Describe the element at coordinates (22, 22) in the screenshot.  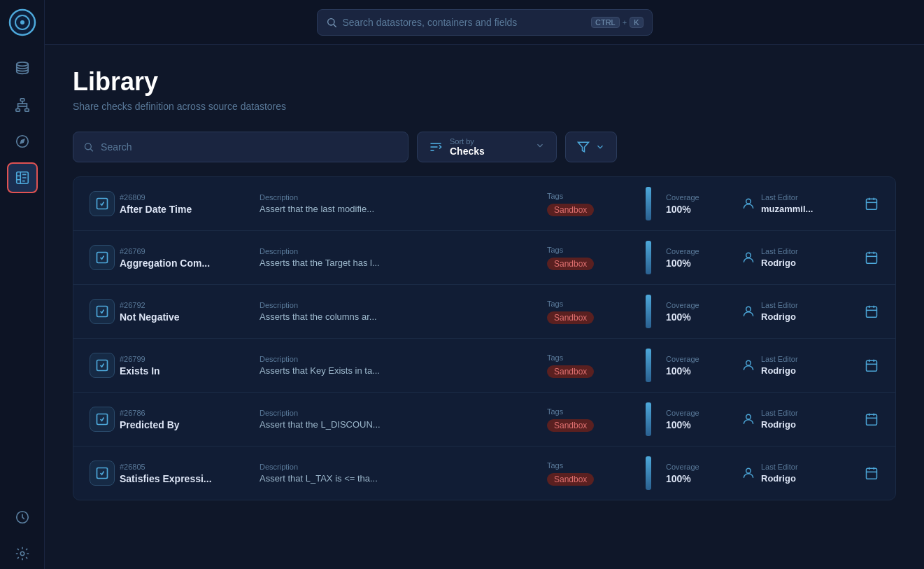
I see `app-logo` at that location.